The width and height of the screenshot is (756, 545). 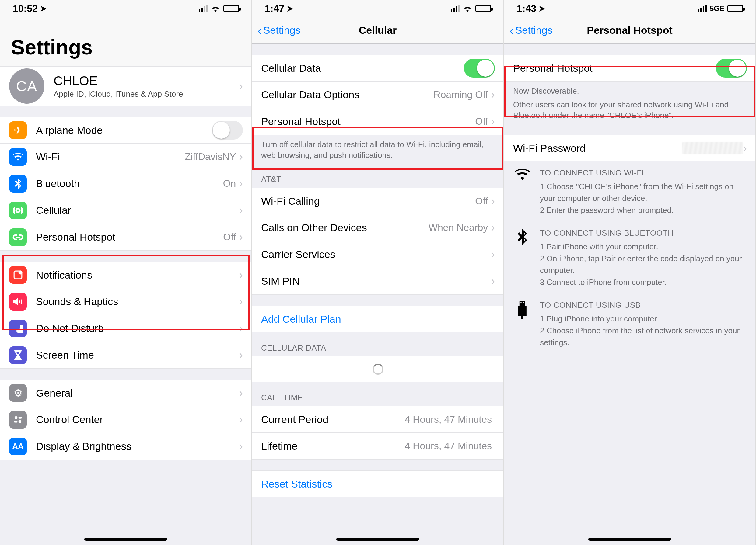 What do you see at coordinates (461, 95) in the screenshot?
I see `row-value: Roaming Off` at bounding box center [461, 95].